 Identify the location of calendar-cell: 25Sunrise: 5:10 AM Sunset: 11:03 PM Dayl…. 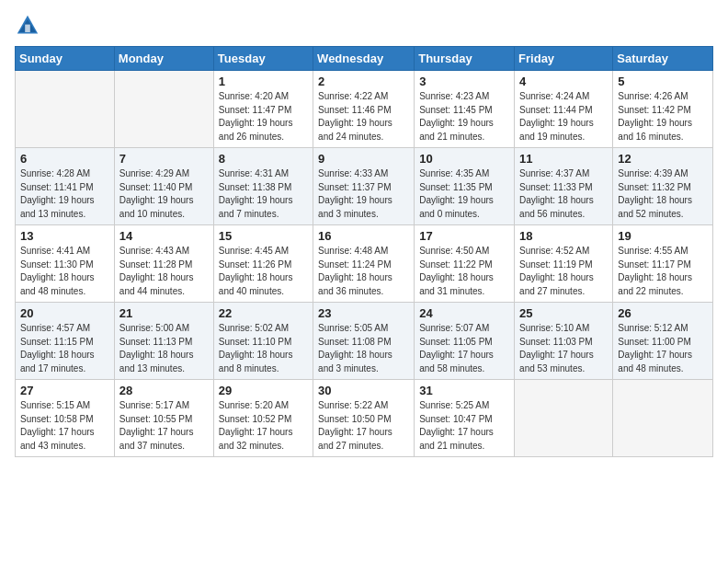
(564, 341).